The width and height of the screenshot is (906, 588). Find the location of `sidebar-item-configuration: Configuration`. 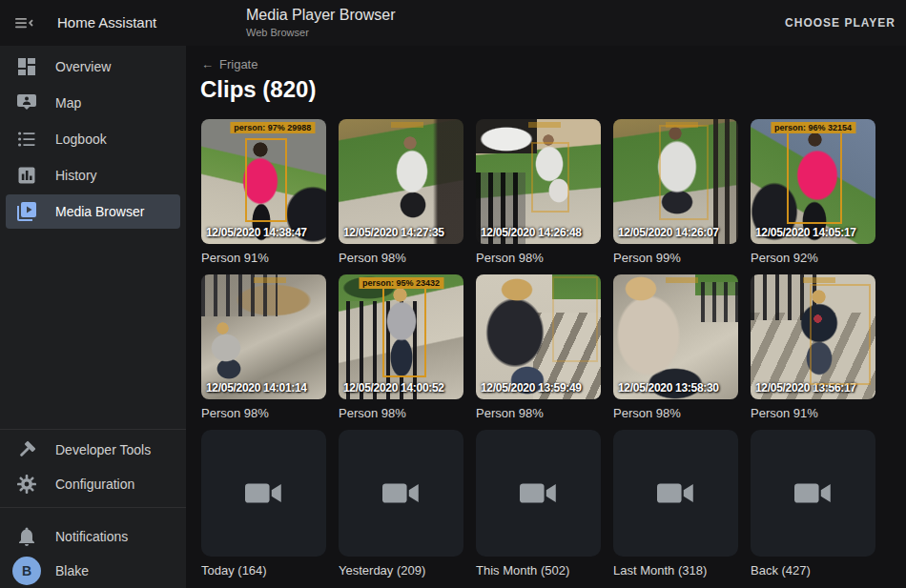

sidebar-item-configuration: Configuration is located at coordinates (93, 484).